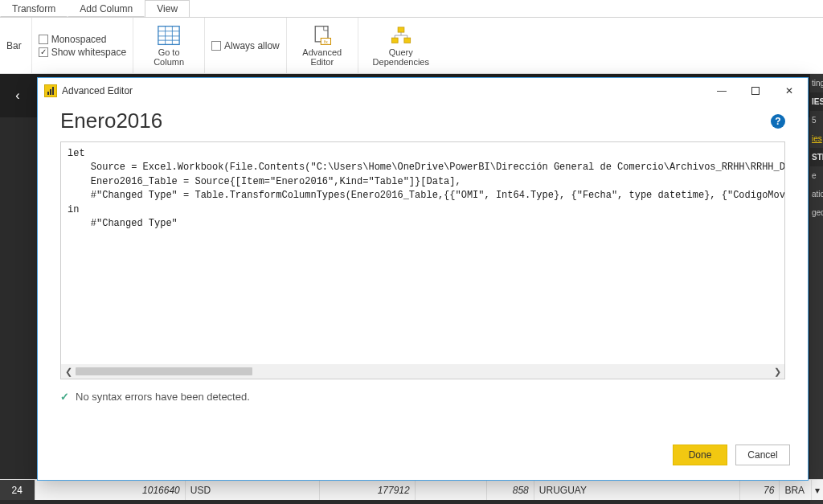 The width and height of the screenshot is (823, 504). I want to click on checkbox-monospaced: Monospaced, so click(82, 39).